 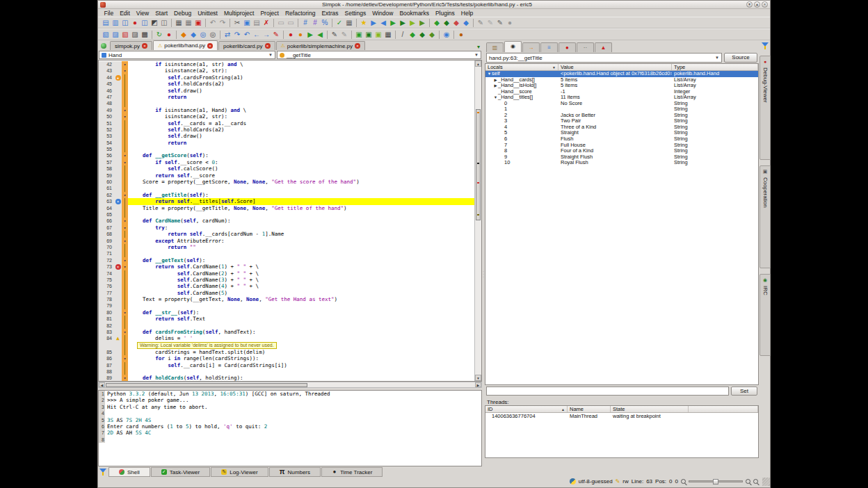 I want to click on toolbar-run-to-cursor-button: →, so click(x=266, y=35).